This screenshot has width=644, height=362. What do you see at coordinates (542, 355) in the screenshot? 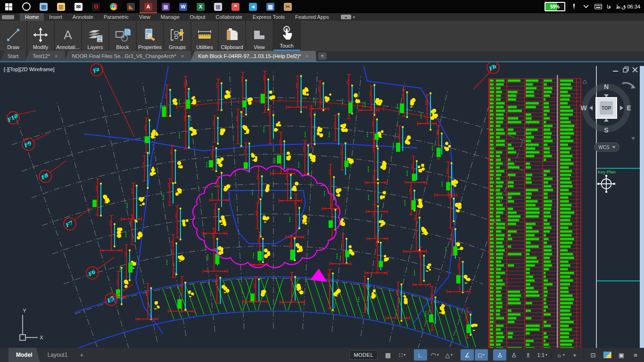
I see `scale-value: 1:1▾` at bounding box center [542, 355].